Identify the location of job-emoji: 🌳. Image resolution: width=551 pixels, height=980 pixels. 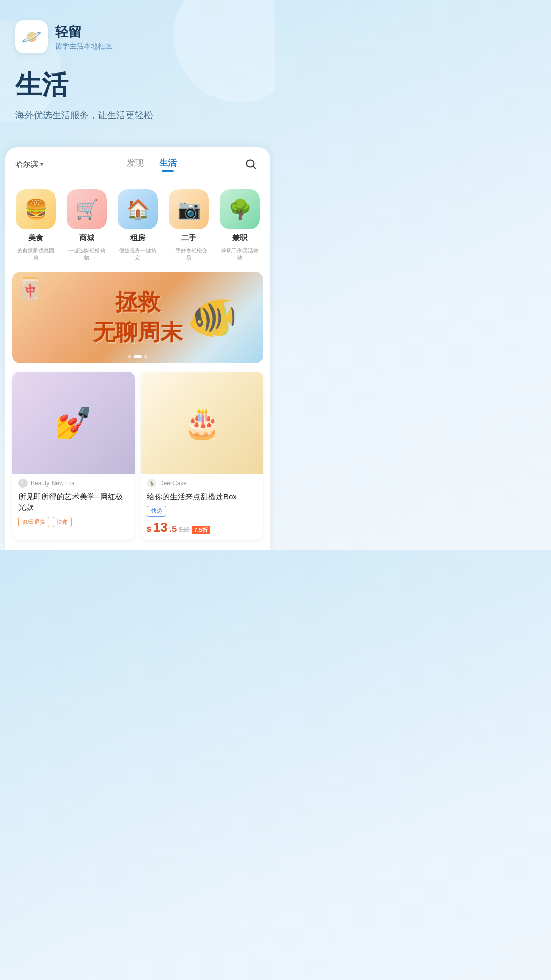
(240, 209).